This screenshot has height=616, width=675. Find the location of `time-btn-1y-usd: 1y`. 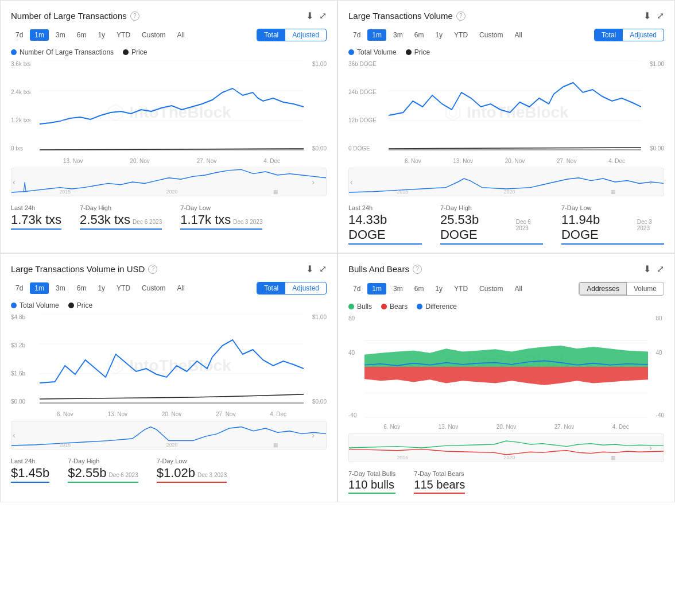

time-btn-1y-usd: 1y is located at coordinates (101, 288).